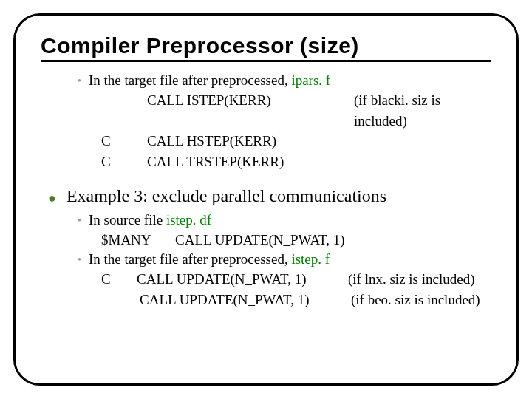 Image resolution: width=532 pixels, height=399 pixels. I want to click on code-row: CALL ISTEP(KERR) (if blacki. siz is incl…, so click(296, 111).